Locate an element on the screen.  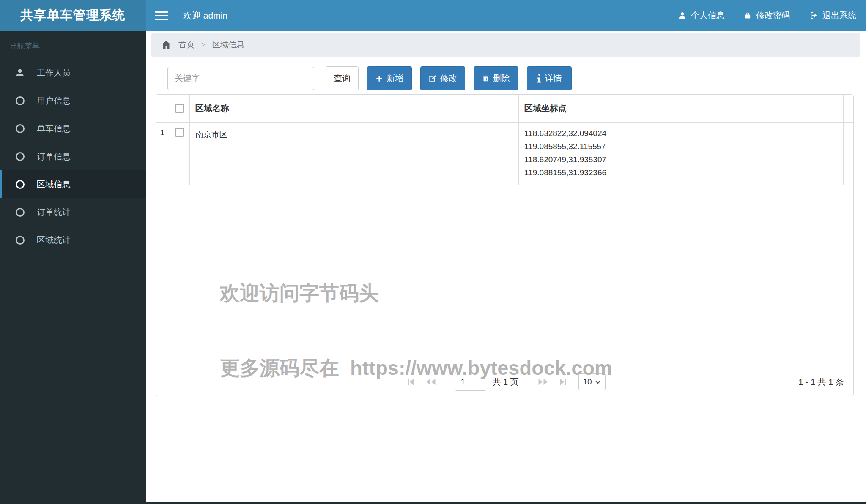
detail-button: 详情 is located at coordinates (549, 79).